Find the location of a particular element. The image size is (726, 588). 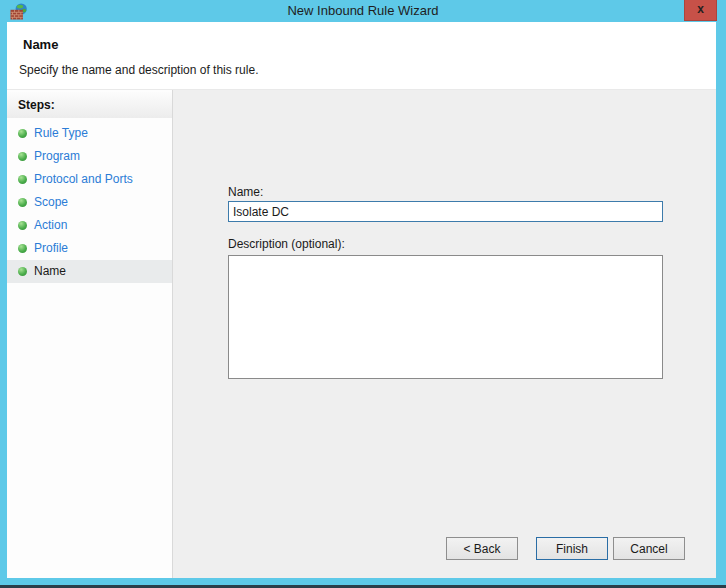

step-label: Rule Type is located at coordinates (61, 133).